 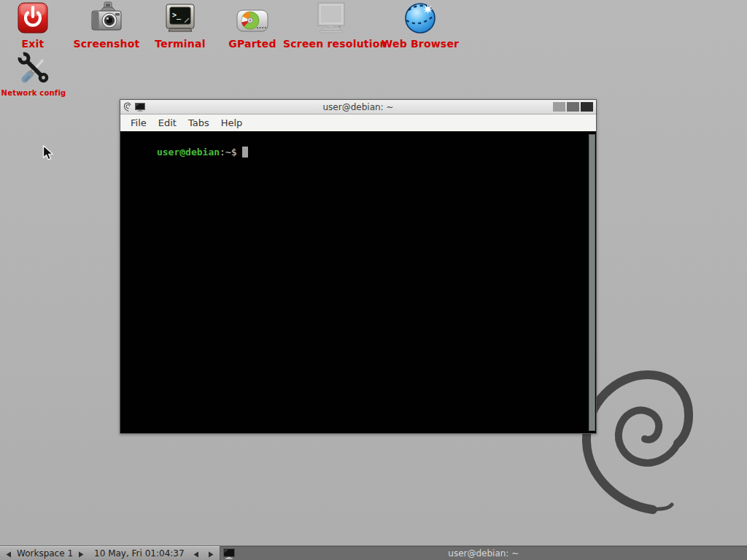 I want to click on menu-edit: Edit, so click(x=168, y=122).